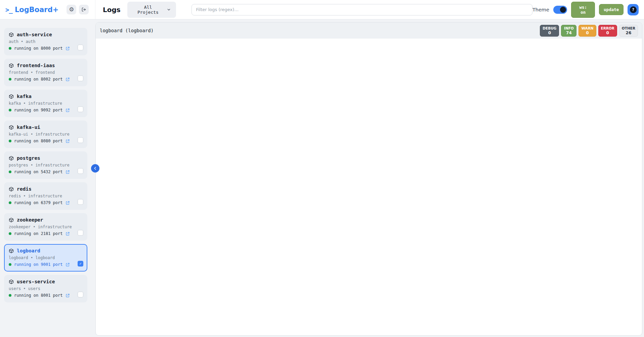 This screenshot has width=644, height=337. Describe the element at coordinates (629, 31) in the screenshot. I see `log-level-badge: OTHER 26` at that location.